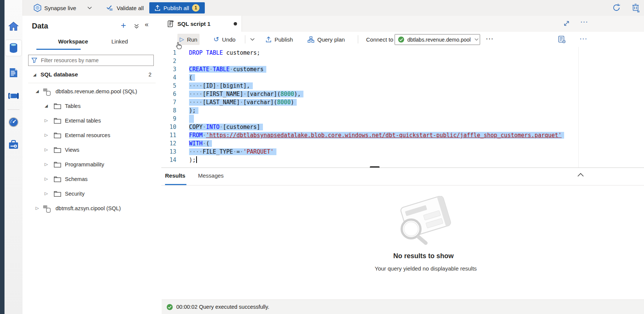 Image resolution: width=644 pixels, height=314 pixels. Describe the element at coordinates (416, 94) in the screenshot. I see `code-line: ····[FIRST_NAME]·[varchar](8000),` at that location.